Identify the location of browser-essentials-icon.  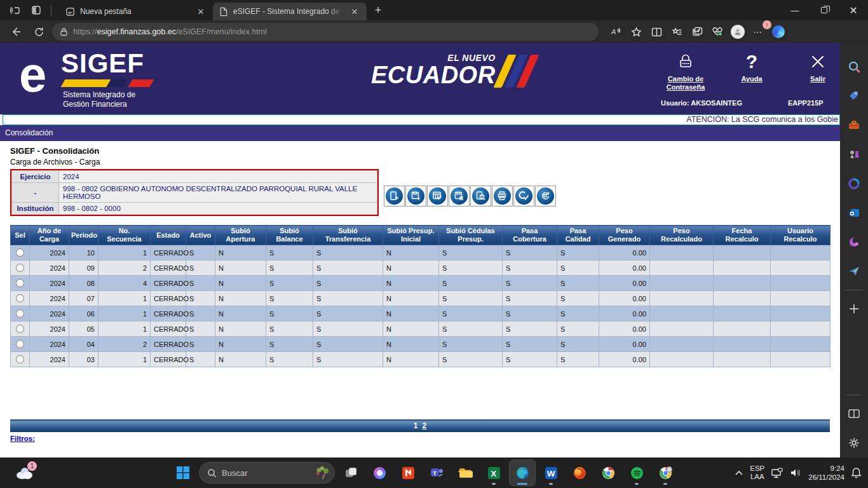
(717, 32).